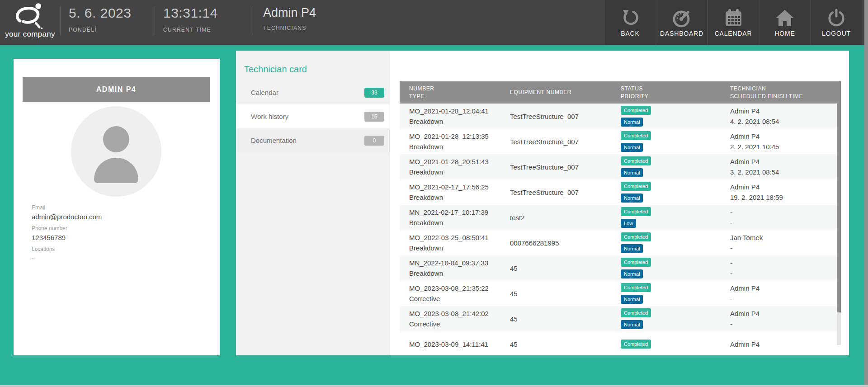 Image resolution: width=868 pixels, height=387 pixels. Describe the element at coordinates (836, 18) in the screenshot. I see `logout-icon` at that location.